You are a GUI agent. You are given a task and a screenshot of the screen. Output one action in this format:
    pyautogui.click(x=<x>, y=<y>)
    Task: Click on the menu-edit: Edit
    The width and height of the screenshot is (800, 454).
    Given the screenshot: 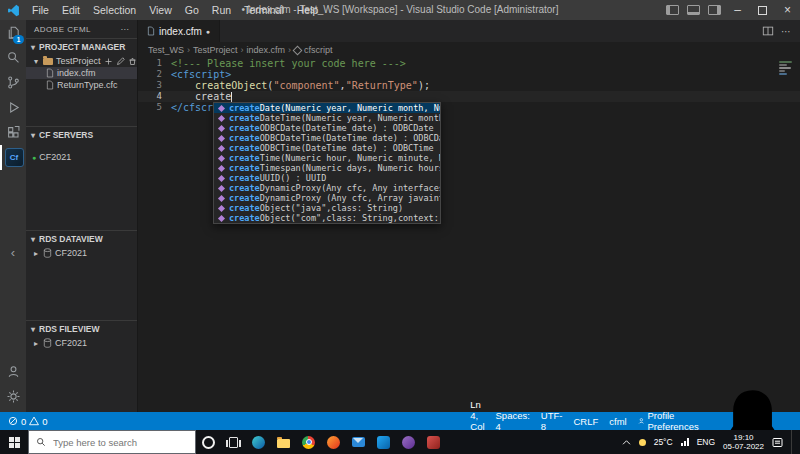 What is the action you would take?
    pyautogui.click(x=71, y=10)
    